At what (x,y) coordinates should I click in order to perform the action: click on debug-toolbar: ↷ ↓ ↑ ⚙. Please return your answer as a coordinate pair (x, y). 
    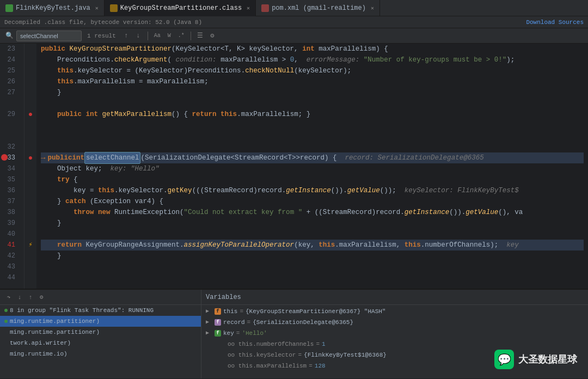
    Looking at the image, I should click on (100, 297).